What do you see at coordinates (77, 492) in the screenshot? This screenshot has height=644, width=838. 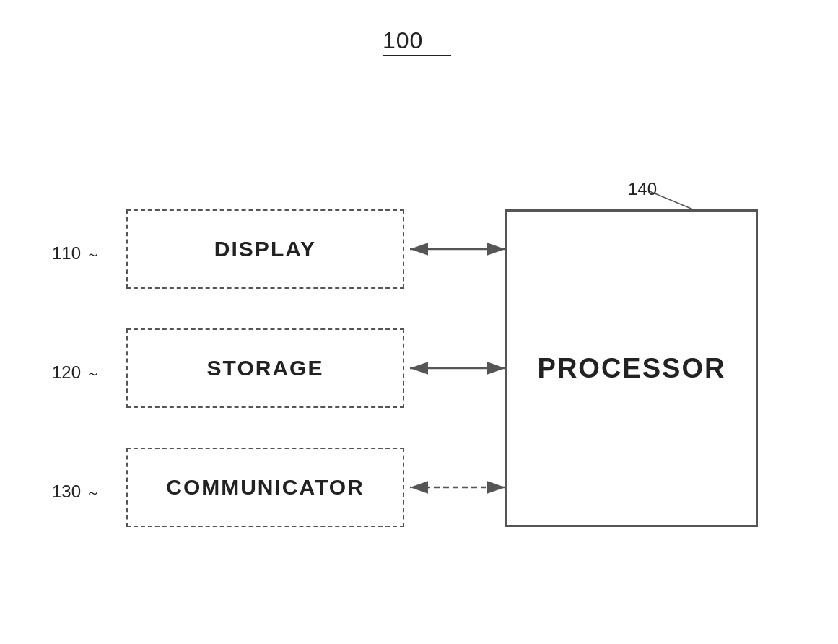 I see `ref-communicator: 130 ～` at bounding box center [77, 492].